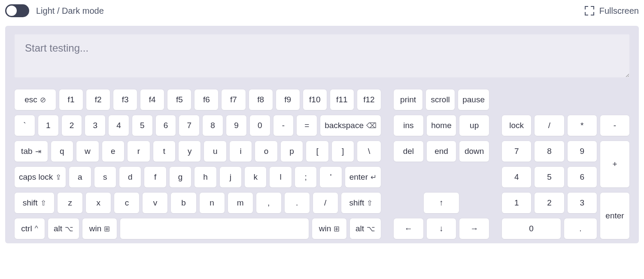 Image resolution: width=644 pixels, height=279 pixels. Describe the element at coordinates (64, 229) in the screenshot. I see `key-alt-left: alt⌥` at that location.